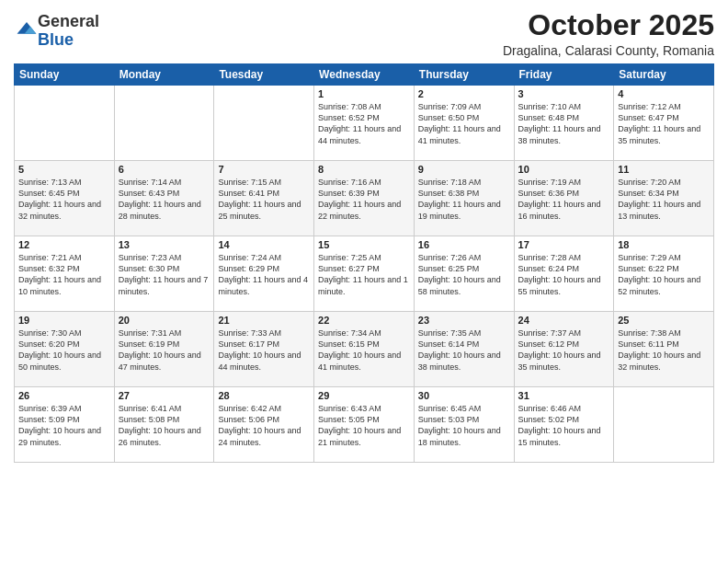  Describe the element at coordinates (564, 199) in the screenshot. I see `table-row: 10Sunrise: 7:19 AM Sunset: 6:36 PM Dayli…` at that location.